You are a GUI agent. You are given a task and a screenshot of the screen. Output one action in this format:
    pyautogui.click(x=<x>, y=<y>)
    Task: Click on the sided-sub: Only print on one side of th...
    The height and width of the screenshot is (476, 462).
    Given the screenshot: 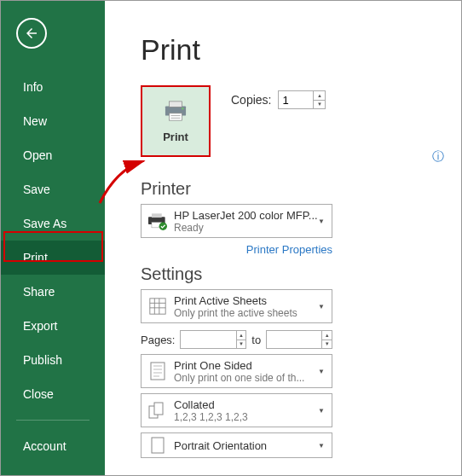 What is the action you would take?
    pyautogui.click(x=245, y=378)
    